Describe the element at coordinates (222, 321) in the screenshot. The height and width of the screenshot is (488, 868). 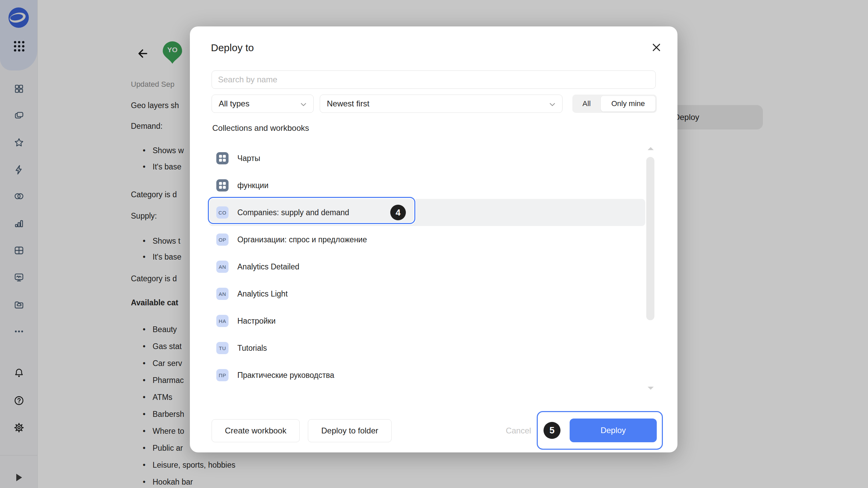
I see `item-initials: НА` at that location.